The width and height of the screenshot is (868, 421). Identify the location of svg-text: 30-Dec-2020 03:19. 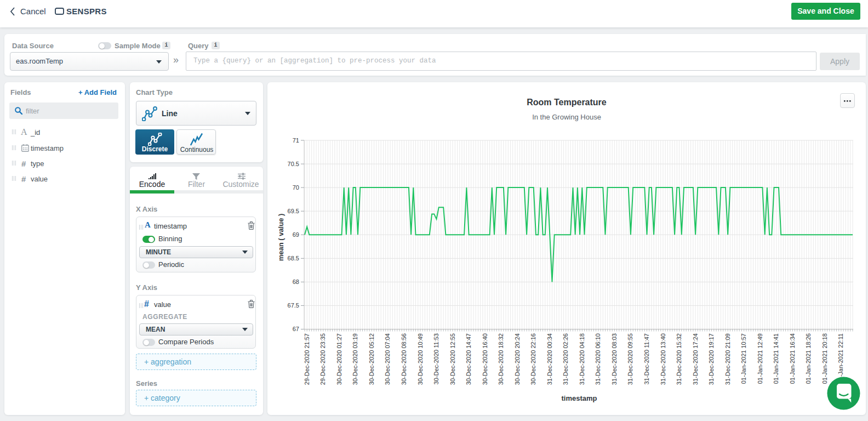
(355, 359).